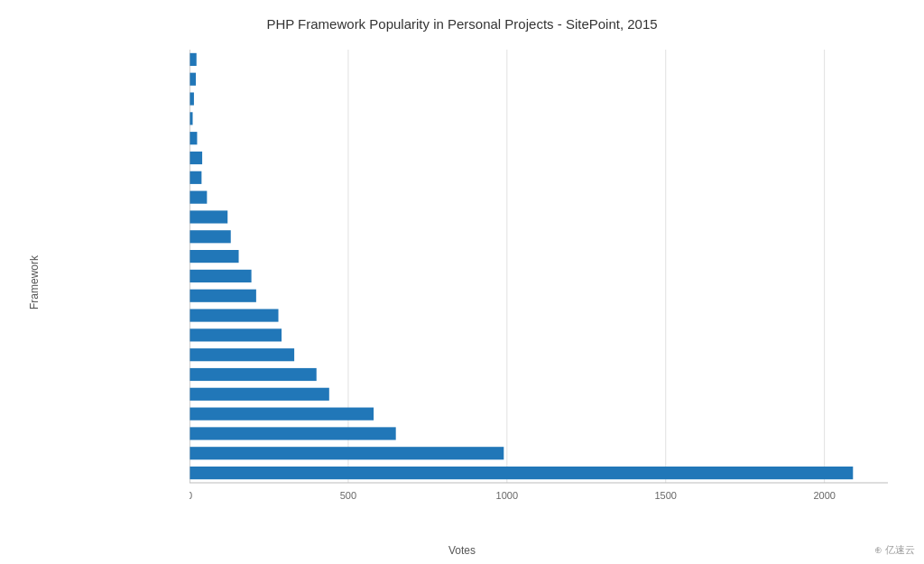 This screenshot has width=924, height=564. I want to click on chart-title: PHP Framework Popularity in Personal Pro…, so click(462, 16).